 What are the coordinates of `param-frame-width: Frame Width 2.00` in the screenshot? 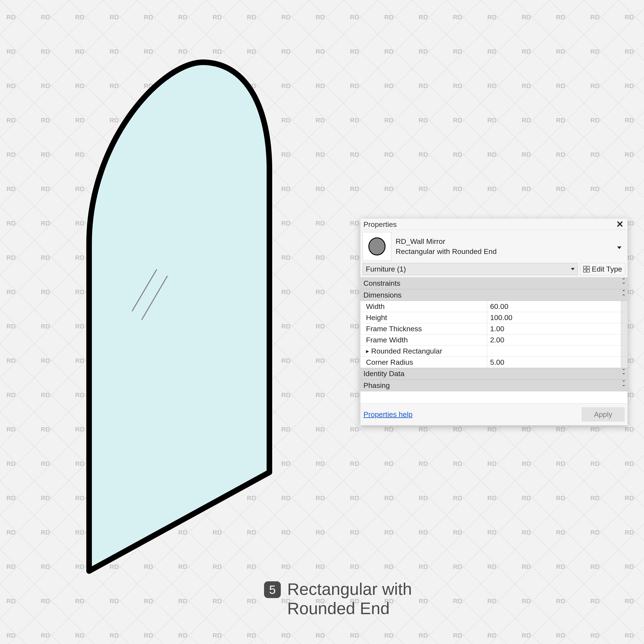 It's located at (494, 340).